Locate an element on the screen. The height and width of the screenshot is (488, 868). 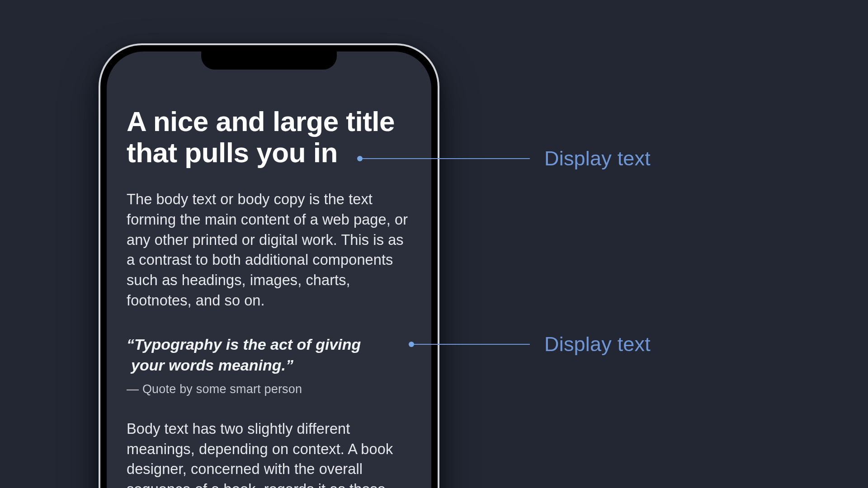
quote-attribution: — Quote by some smart person is located at coordinates (269, 389).